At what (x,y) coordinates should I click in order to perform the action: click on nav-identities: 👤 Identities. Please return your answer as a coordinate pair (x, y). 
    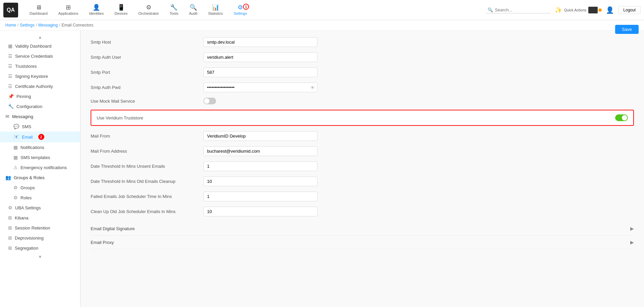
    Looking at the image, I should click on (96, 10).